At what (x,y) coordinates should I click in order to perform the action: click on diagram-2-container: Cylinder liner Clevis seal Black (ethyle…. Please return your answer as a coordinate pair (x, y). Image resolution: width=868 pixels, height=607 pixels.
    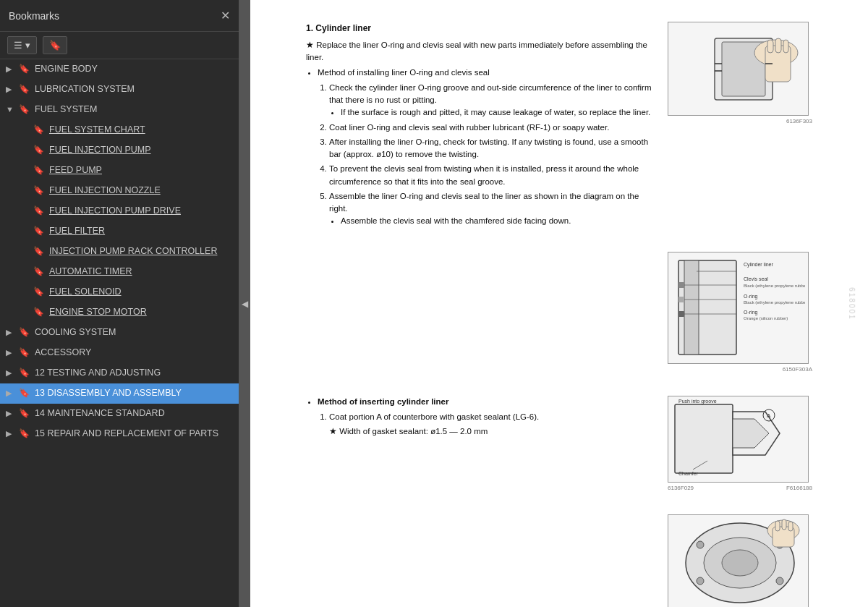
    Looking at the image, I should click on (740, 313).